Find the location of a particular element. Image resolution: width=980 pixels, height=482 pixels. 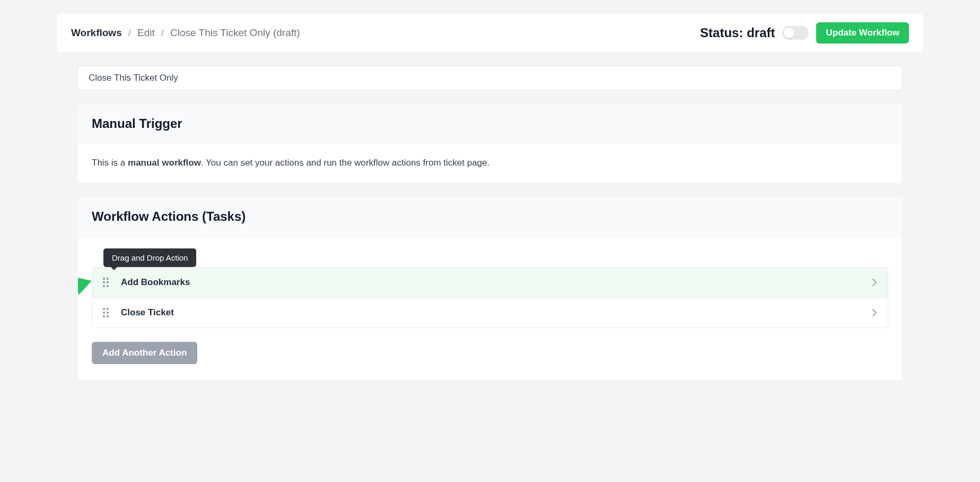

action-label: Close Ticket is located at coordinates (496, 313).